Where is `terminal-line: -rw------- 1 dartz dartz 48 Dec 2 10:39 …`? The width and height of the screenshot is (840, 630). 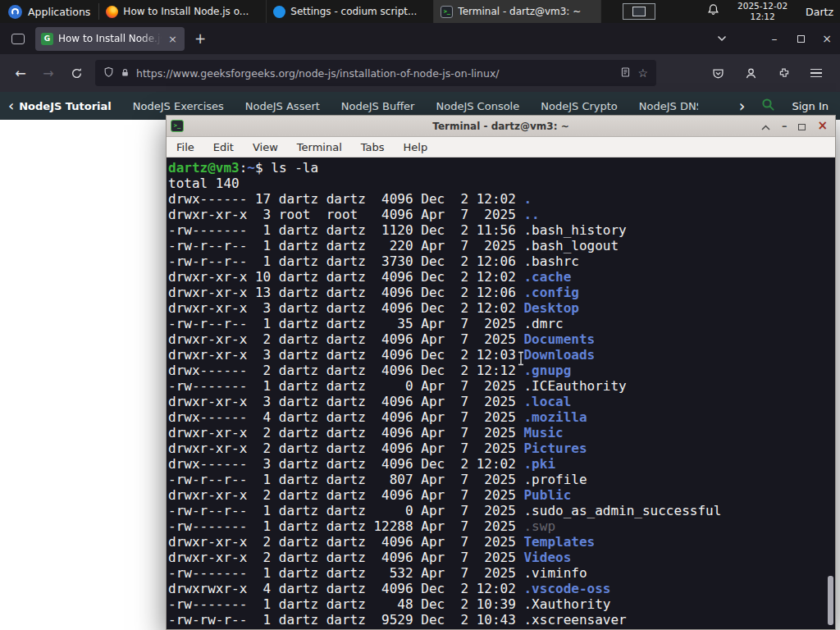
terminal-line: -rw------- 1 dartz dartz 48 Dec 2 10:39 … is located at coordinates (502, 604).